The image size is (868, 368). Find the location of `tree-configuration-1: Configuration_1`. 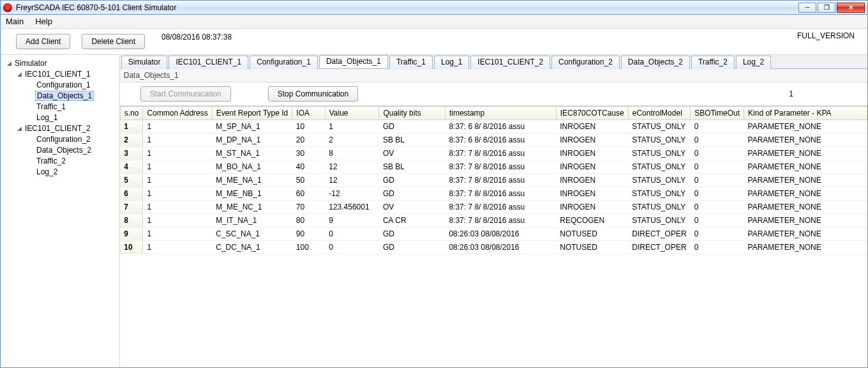

tree-configuration-1: Configuration_1 is located at coordinates (60, 84).